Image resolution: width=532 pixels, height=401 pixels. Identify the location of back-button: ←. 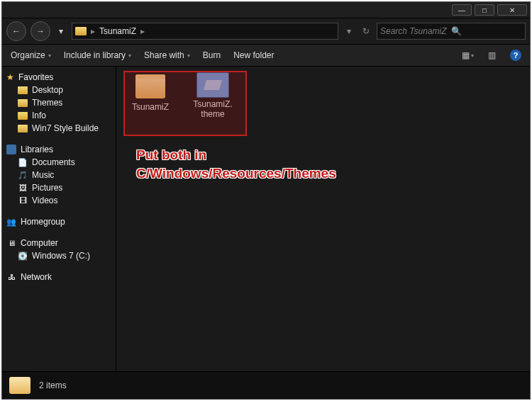
(16, 31).